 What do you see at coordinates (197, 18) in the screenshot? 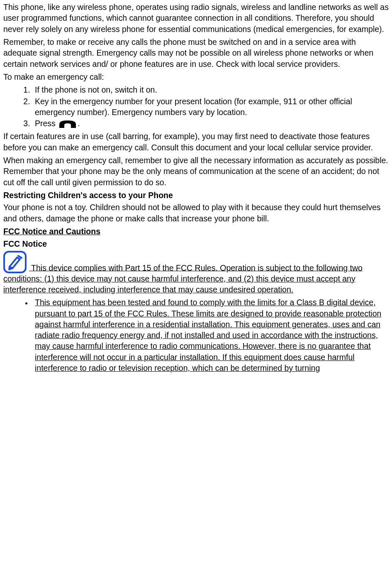
I see `paragraph: This phone, like any wireless phone, ope…` at bounding box center [197, 18].